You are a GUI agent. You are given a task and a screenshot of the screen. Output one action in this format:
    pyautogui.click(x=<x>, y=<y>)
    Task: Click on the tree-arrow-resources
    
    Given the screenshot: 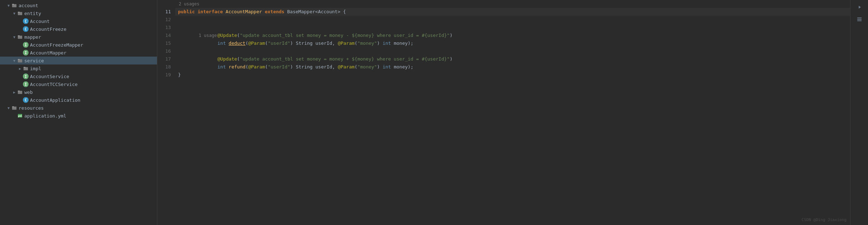 What is the action you would take?
    pyautogui.click(x=9, y=108)
    